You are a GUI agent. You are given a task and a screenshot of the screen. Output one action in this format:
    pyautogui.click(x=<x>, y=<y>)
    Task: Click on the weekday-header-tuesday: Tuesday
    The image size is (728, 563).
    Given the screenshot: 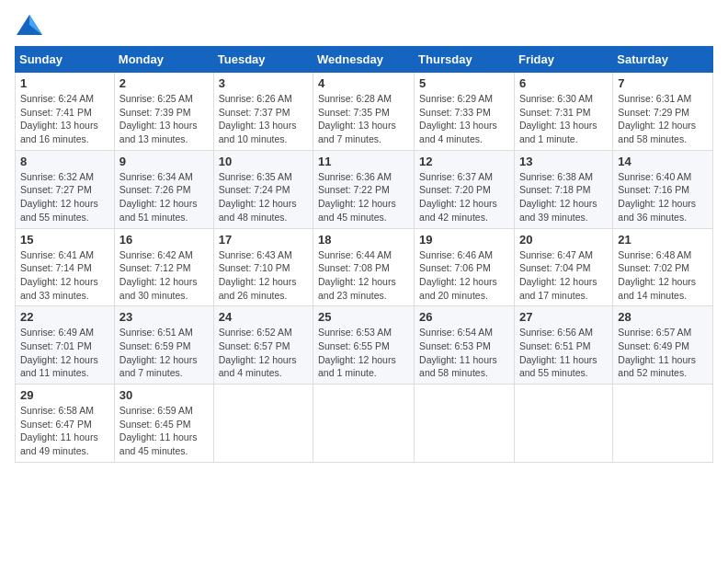 What is the action you would take?
    pyautogui.click(x=263, y=60)
    